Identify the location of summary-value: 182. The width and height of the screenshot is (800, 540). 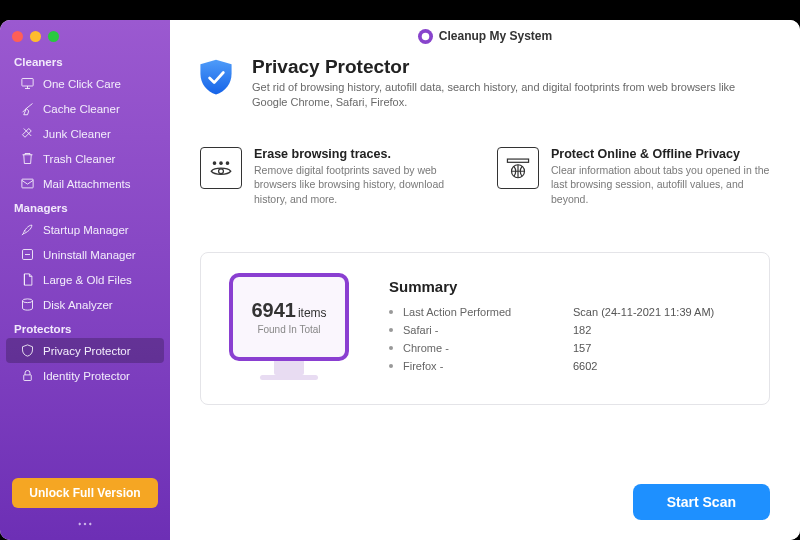
(582, 330).